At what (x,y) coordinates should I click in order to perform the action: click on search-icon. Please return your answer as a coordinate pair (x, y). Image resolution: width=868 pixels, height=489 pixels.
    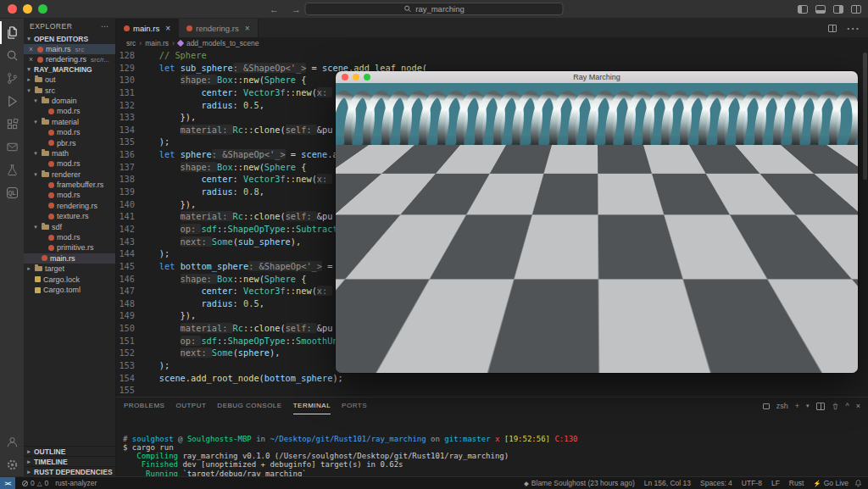
    Looking at the image, I should click on (407, 8).